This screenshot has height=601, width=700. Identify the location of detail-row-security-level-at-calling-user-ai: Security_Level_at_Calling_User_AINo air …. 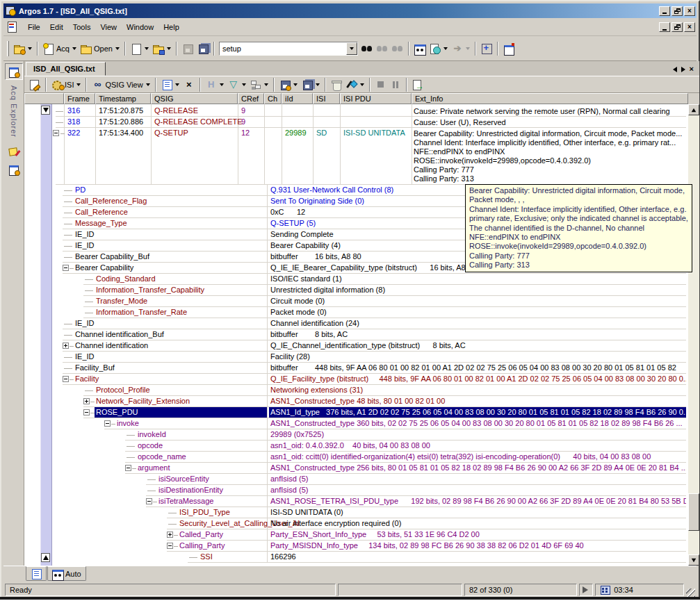
(355, 524).